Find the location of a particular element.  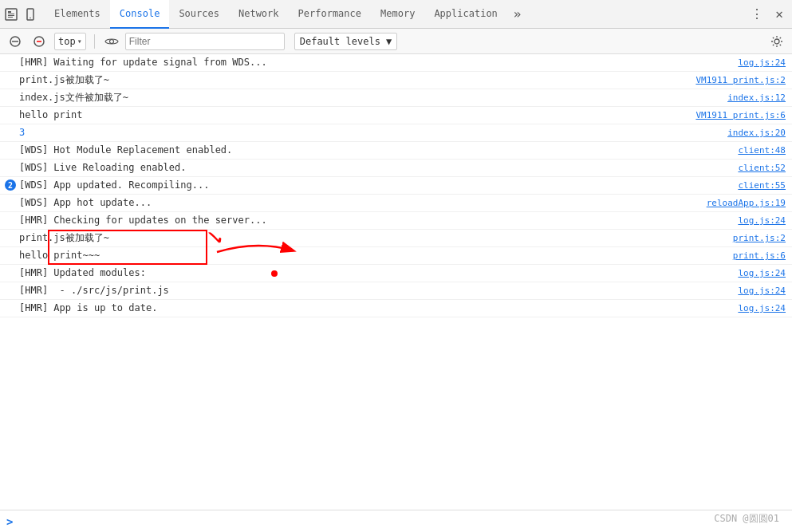

console-message: [HMR] Waiting for update signal from WDS… is located at coordinates (373, 62).